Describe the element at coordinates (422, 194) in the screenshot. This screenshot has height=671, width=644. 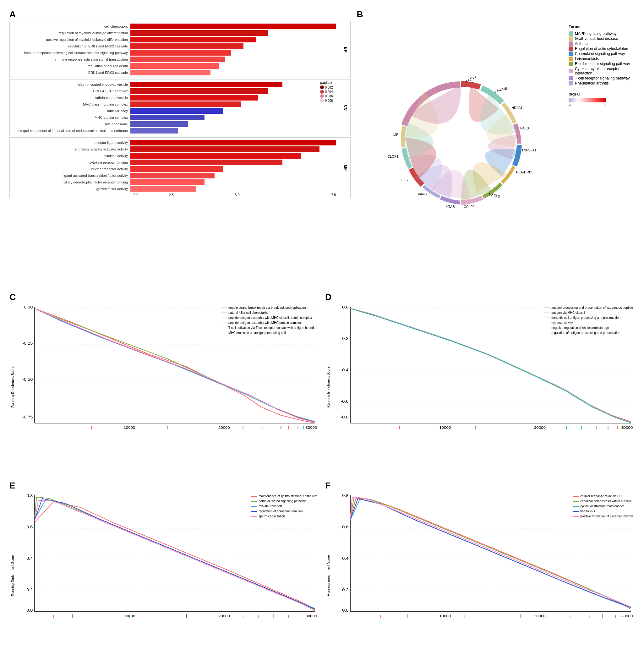
I see `gene-label-VAN3: VAN3` at that location.